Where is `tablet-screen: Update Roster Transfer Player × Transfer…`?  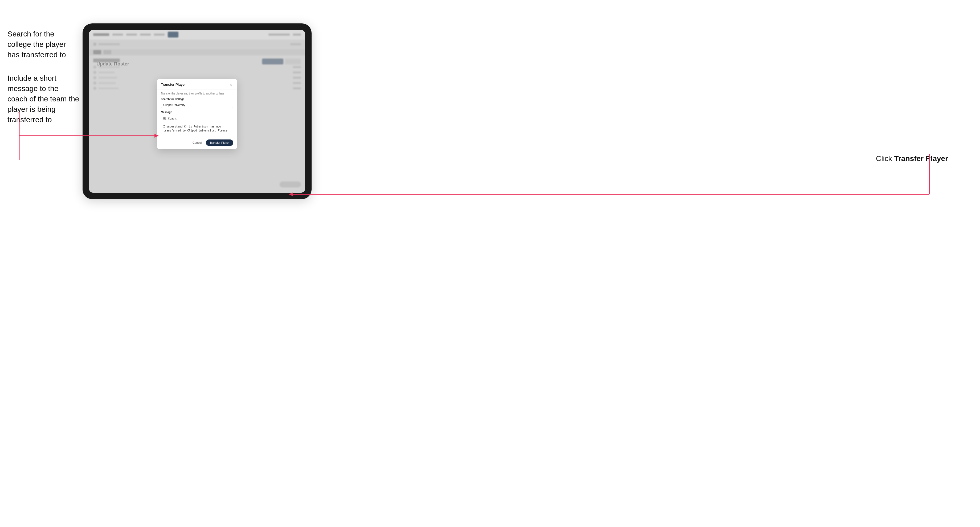 tablet-screen: Update Roster Transfer Player × Transfer… is located at coordinates (197, 111).